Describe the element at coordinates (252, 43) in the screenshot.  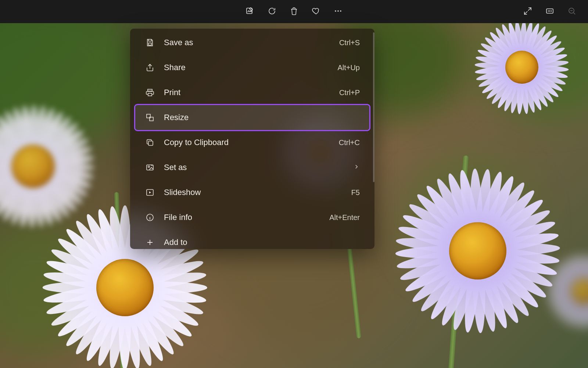
I see `menu-item-save-as: Save as Ctrl+S` at that location.